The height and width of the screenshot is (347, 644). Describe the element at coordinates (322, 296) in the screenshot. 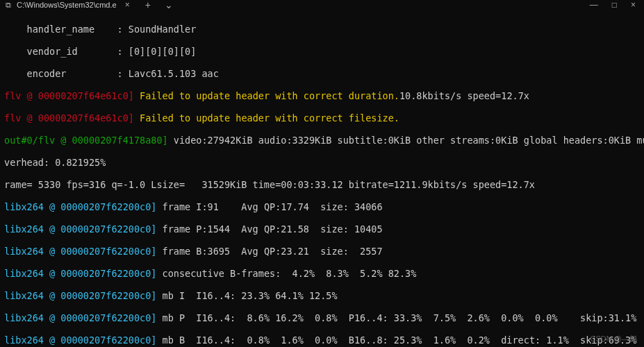

I see `x264-line: libx264 @ 00000207f62200c0] mb I I16..4:…` at that location.